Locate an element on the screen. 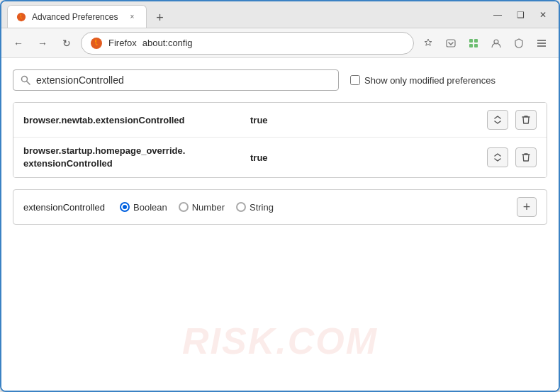  add-preference-button: + is located at coordinates (527, 207).